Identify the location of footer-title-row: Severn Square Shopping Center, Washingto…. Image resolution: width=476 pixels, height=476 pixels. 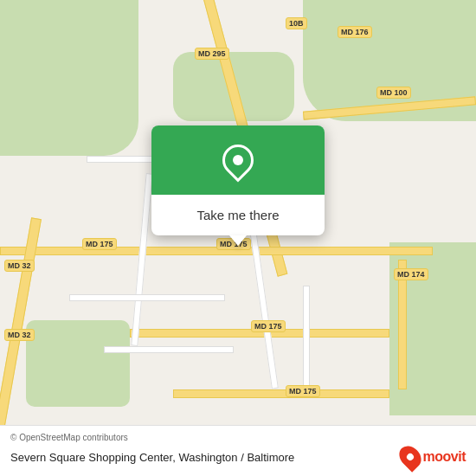
(238, 457).